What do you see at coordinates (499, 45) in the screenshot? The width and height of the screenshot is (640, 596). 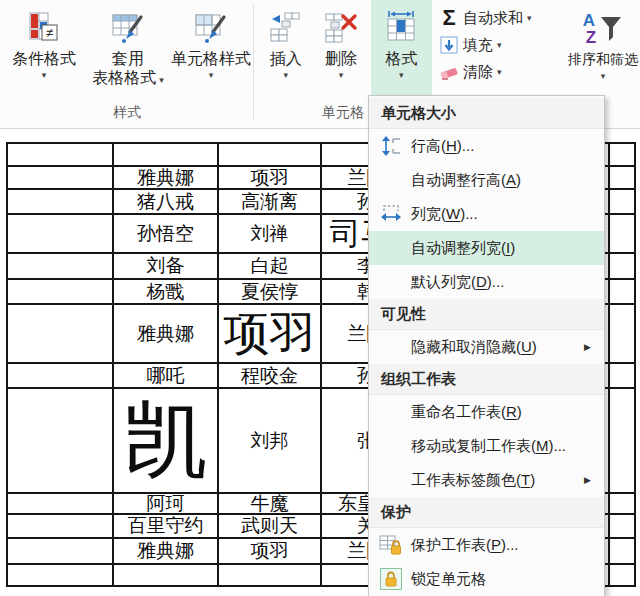 I see `fill-button: 填充 ▾` at bounding box center [499, 45].